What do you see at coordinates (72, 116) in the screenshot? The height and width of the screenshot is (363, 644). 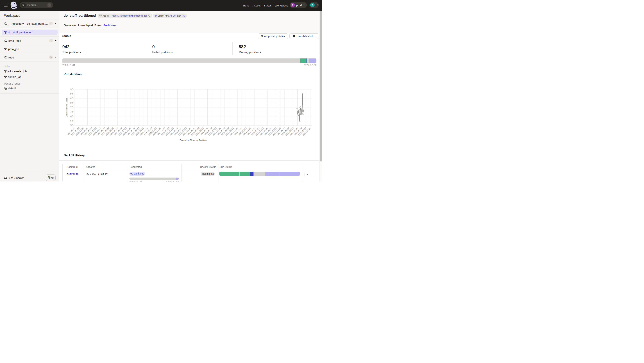 I see `svg-text: 6.5` at bounding box center [72, 116].